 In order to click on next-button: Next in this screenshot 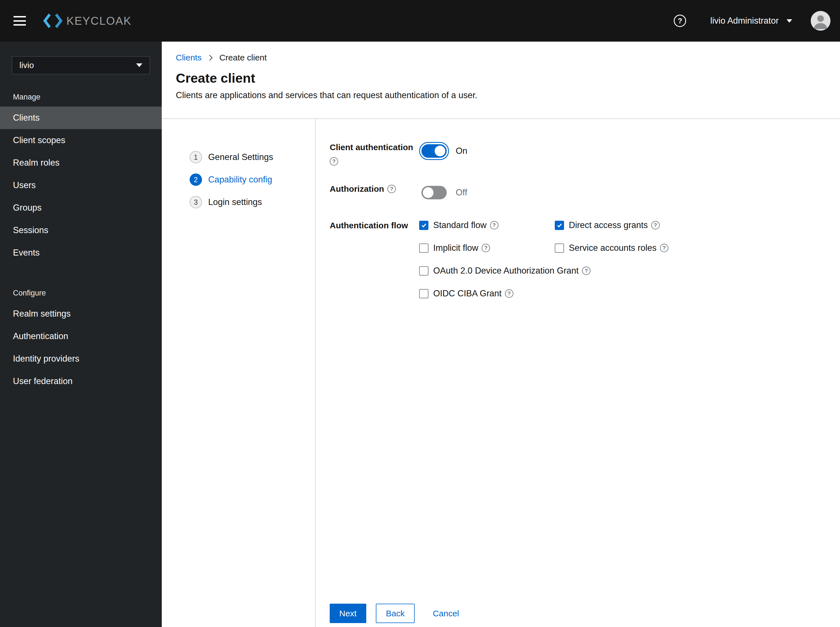, I will do `click(348, 613)`.